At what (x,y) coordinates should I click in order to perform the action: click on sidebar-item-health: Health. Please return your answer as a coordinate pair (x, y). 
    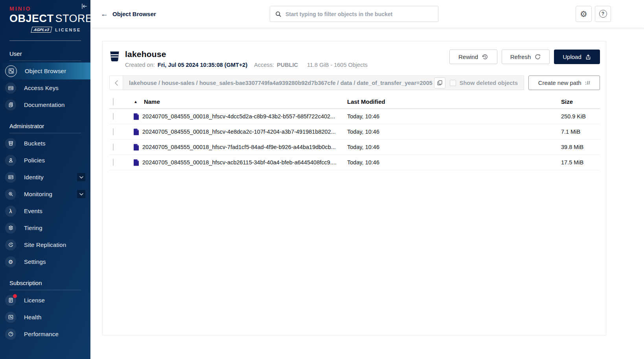
    Looking at the image, I should click on (45, 317).